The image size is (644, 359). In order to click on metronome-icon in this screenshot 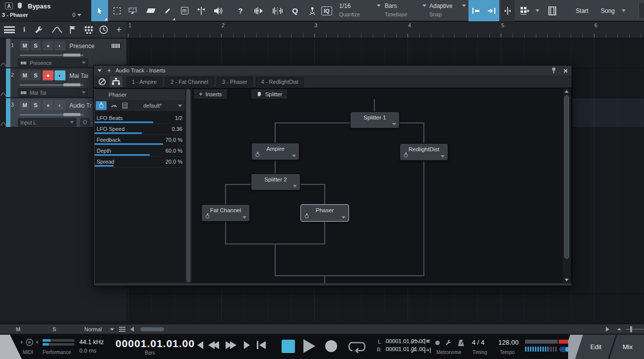, I will do `click(461, 343)`.